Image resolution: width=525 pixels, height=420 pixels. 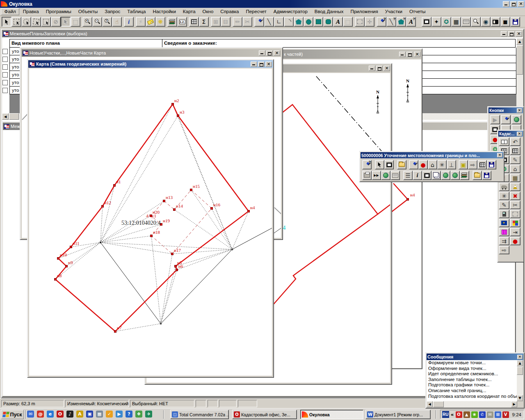 What do you see at coordinates (519, 34) in the screenshot?
I see `mezhevye-close-button: ✕` at bounding box center [519, 34].